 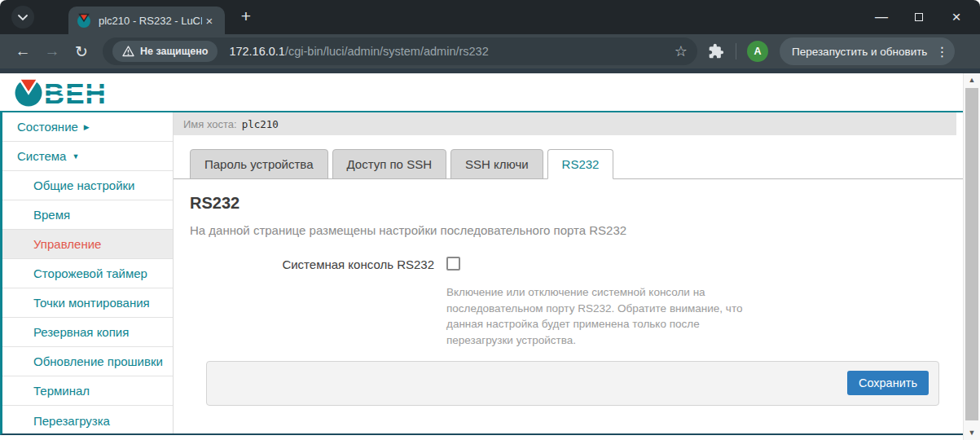 What do you see at coordinates (23, 17) in the screenshot?
I see `tab-search-button` at bounding box center [23, 17].